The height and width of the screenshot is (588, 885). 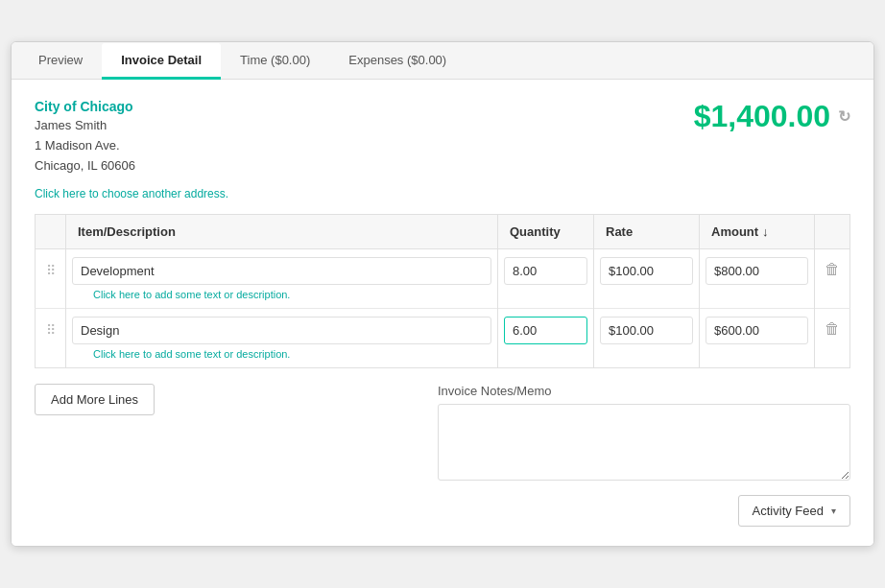 I want to click on desc-link-1: Click here to add some text or descripti…, so click(x=282, y=294).